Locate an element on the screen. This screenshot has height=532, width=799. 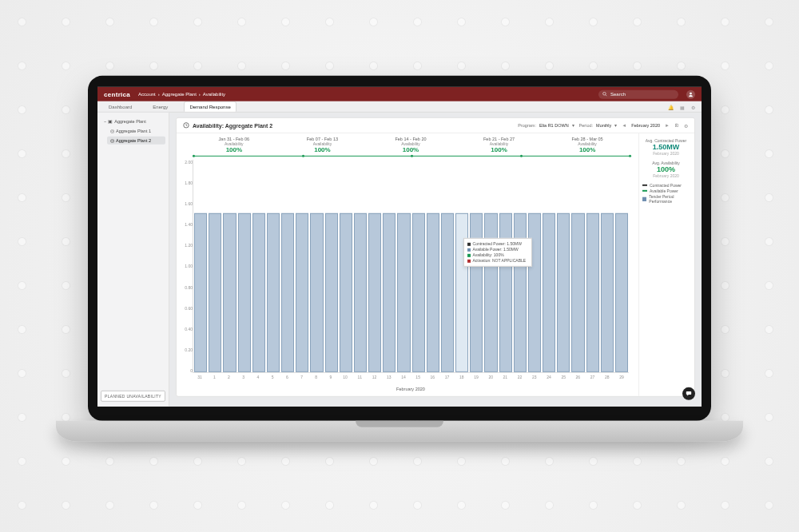
chat-button is located at coordinates (689, 394).